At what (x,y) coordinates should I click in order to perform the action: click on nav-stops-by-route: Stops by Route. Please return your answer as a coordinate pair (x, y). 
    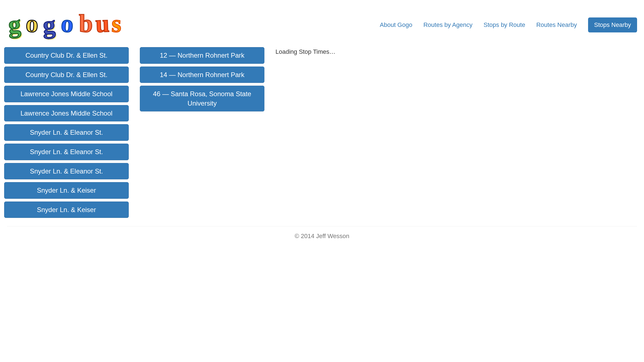
    Looking at the image, I should click on (504, 25).